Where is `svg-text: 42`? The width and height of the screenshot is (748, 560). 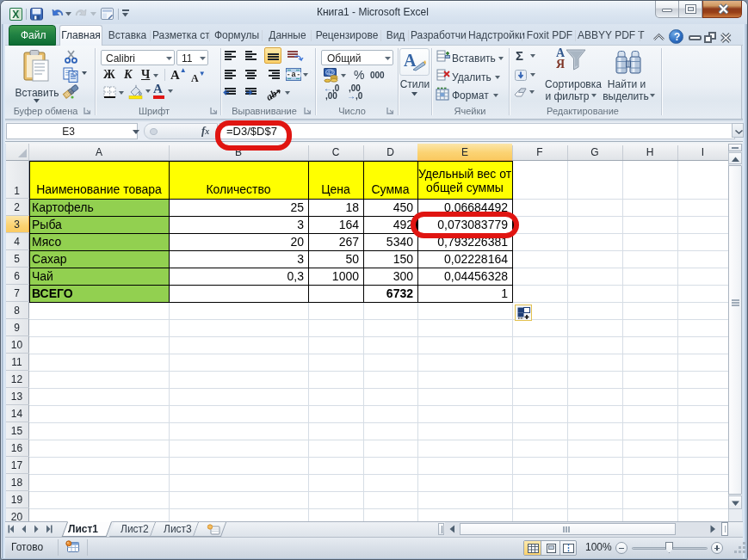
svg-text: 42 is located at coordinates (331, 72).